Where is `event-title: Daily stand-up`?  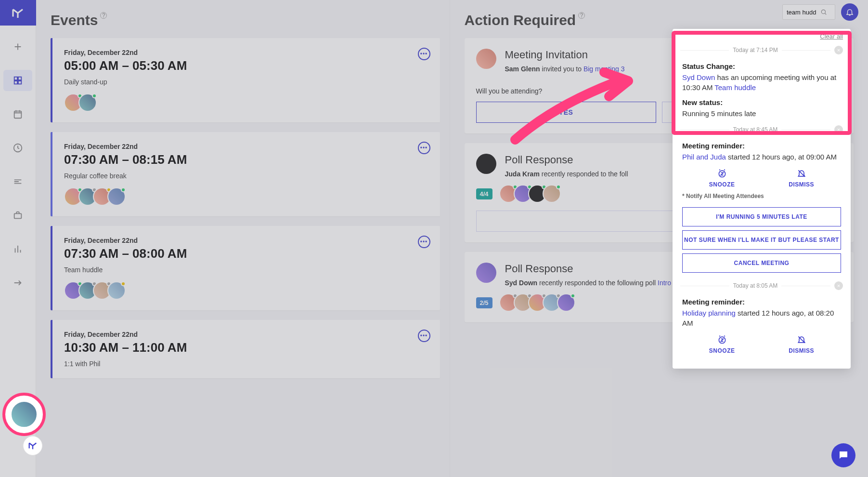
event-title: Daily stand-up is located at coordinates (246, 82).